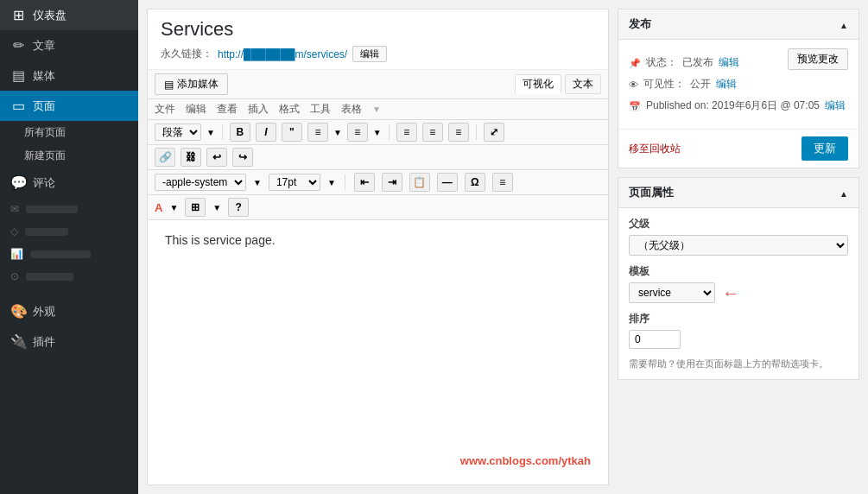  I want to click on blockquote-button: ", so click(292, 132).